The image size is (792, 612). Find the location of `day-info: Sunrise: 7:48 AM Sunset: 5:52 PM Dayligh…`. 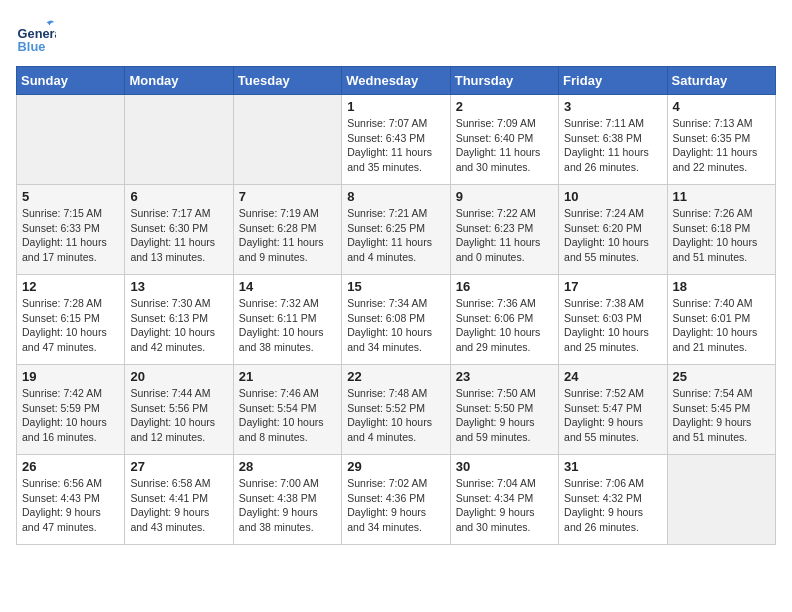

day-info: Sunrise: 7:48 AM Sunset: 5:52 PM Dayligh… is located at coordinates (396, 416).